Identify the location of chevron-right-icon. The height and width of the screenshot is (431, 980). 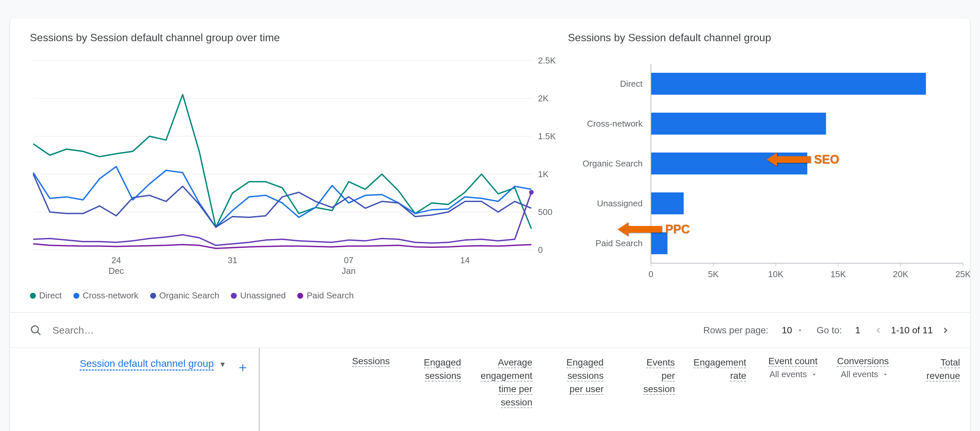
(945, 330).